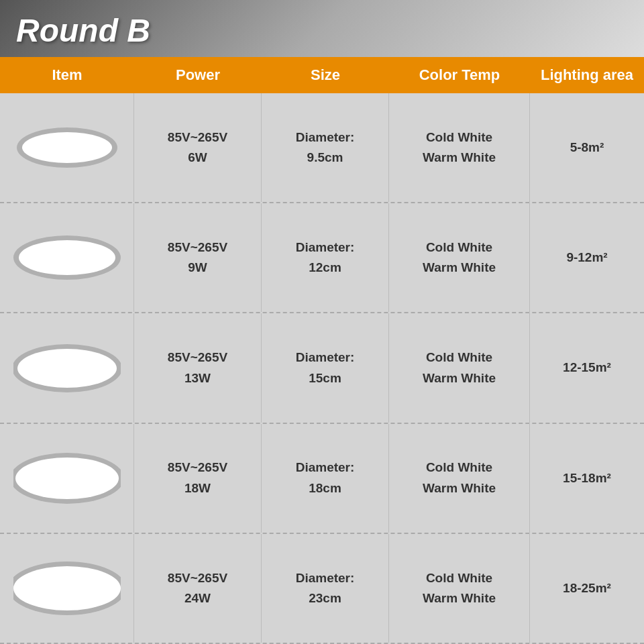 Image resolution: width=644 pixels, height=644 pixels. What do you see at coordinates (198, 478) in the screenshot?
I see `power-cell: 85V~265V 18W` at bounding box center [198, 478].